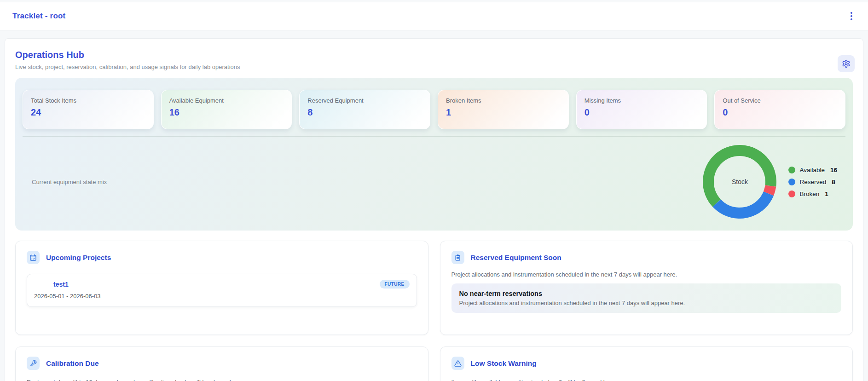 The width and height of the screenshot is (868, 381). Describe the element at coordinates (647, 294) in the screenshot. I see `empty-state-title: No near-term reservations` at that location.